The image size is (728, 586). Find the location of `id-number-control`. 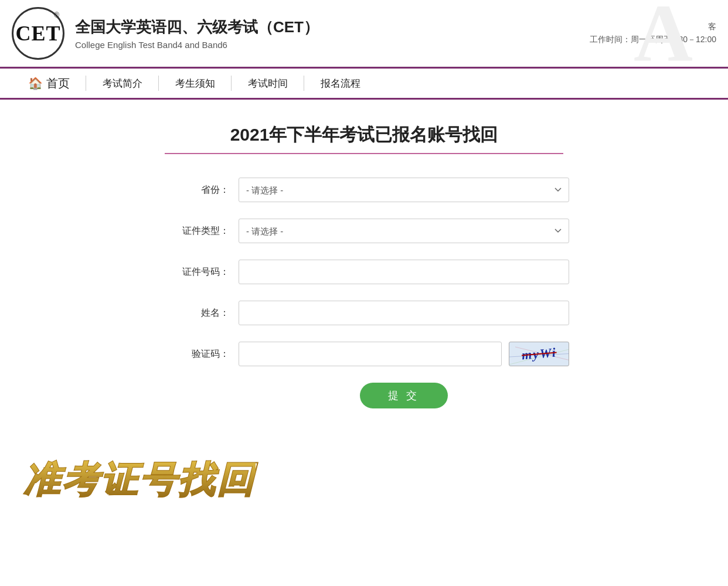

id-number-control is located at coordinates (404, 272).